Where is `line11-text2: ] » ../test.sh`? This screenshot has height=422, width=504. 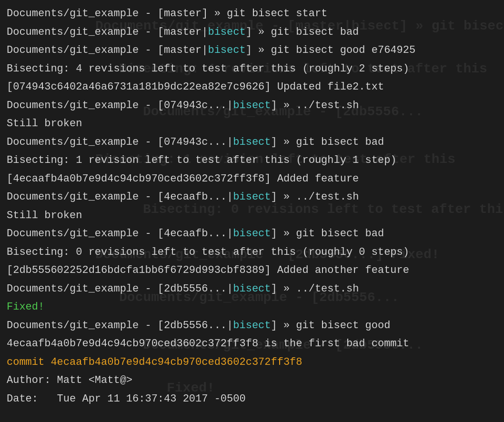
line11-text2: ] » ../test.sh is located at coordinates (315, 197).